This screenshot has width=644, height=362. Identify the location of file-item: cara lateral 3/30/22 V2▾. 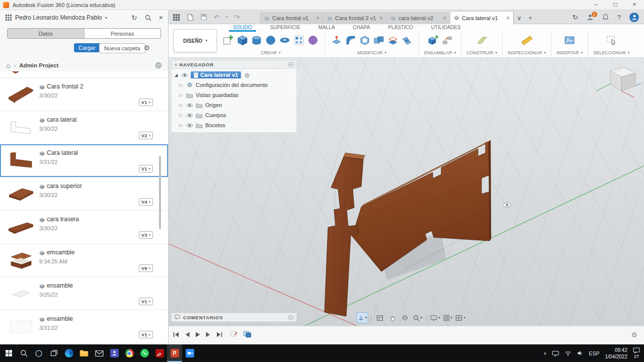
(84, 128).